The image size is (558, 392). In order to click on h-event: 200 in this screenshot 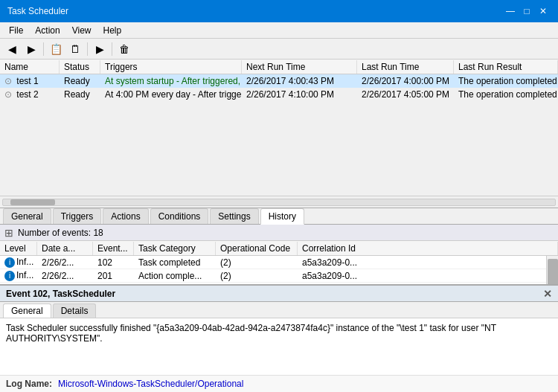, I will do `click(113, 284)`.